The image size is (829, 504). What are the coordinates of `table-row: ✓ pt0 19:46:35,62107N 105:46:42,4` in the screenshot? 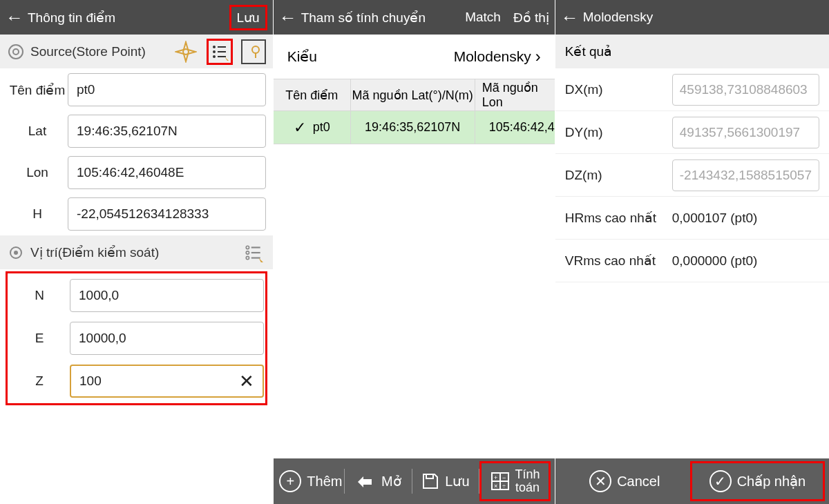 It's located at (414, 128).